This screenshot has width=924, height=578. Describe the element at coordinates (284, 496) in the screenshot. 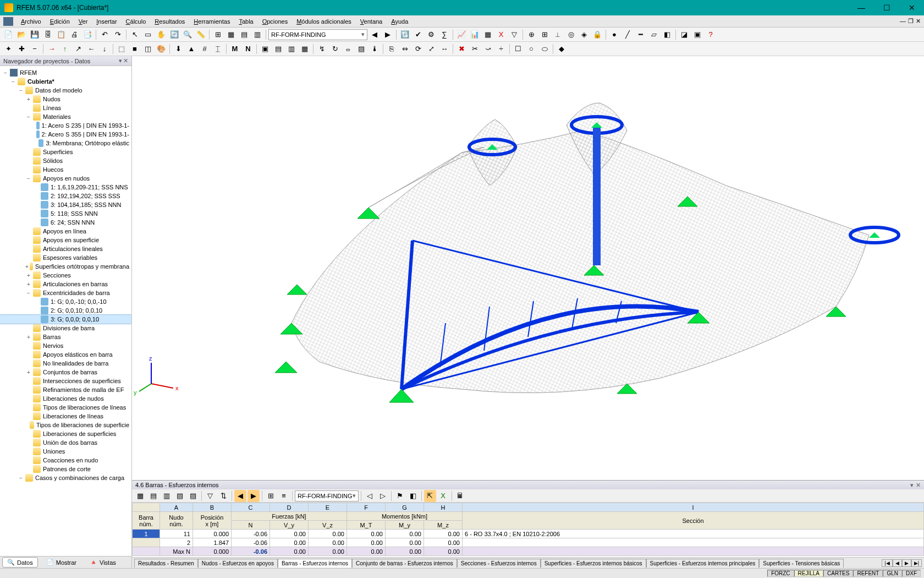

I see `tbl-bars-icon: ≡` at that location.